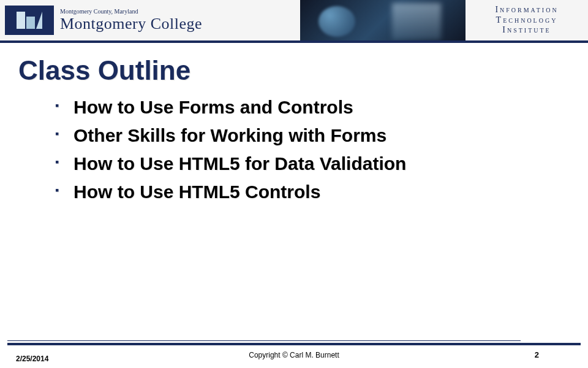 The width and height of the screenshot is (588, 368). Describe the element at coordinates (312, 192) in the screenshot. I see `list-item: How to Use HTML5 Controls` at that location.